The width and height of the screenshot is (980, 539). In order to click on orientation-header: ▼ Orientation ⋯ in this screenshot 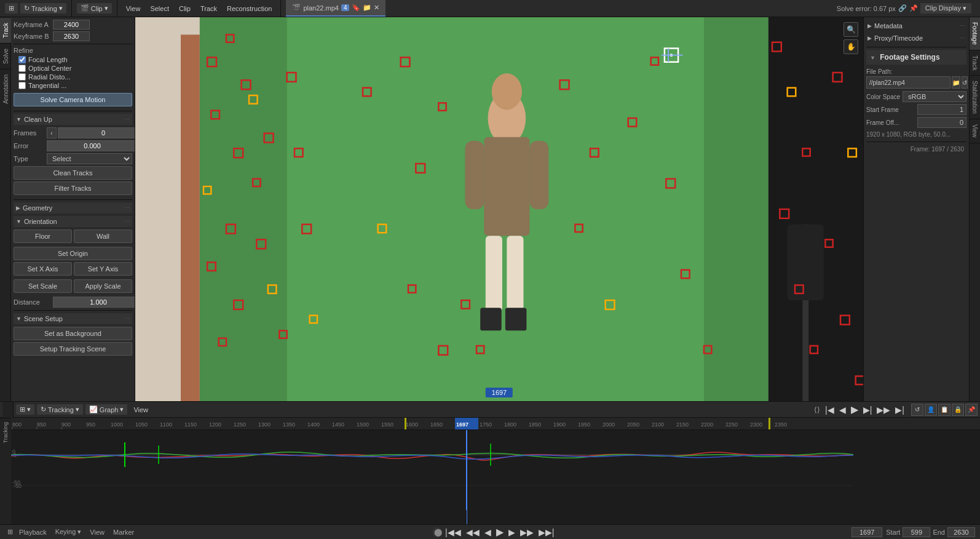, I will do `click(73, 222)`.